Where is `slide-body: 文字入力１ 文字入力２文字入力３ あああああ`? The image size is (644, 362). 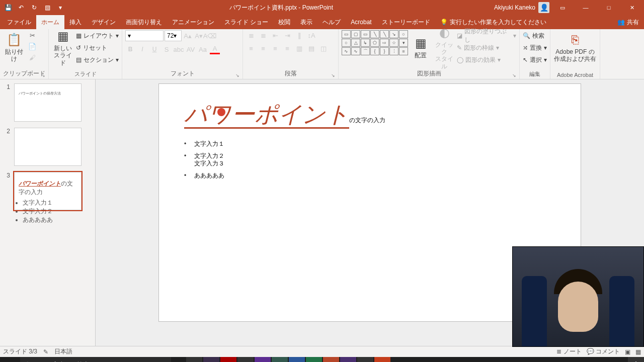
slide-body: 文字入力１ 文字入力２文字入力３ あああああ is located at coordinates (370, 160).